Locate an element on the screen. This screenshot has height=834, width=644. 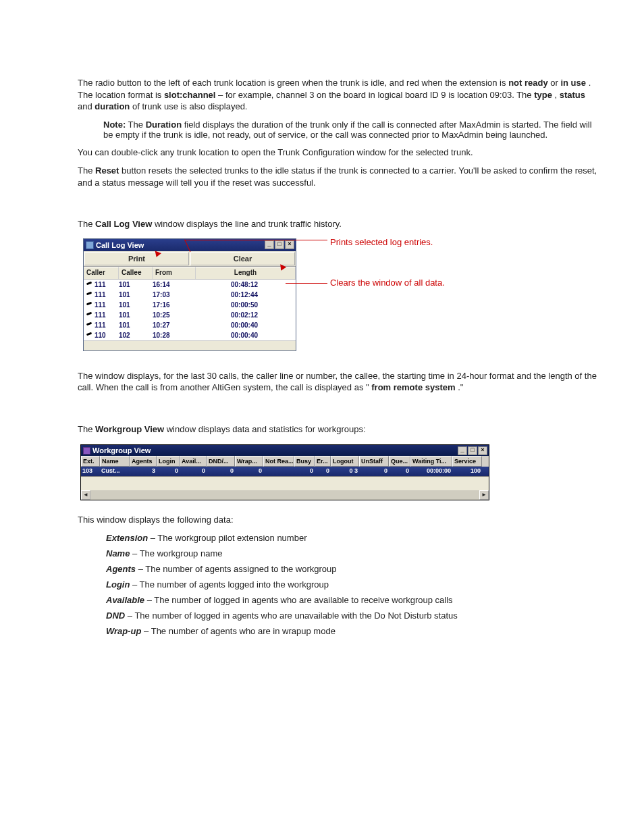
term: Extension is located at coordinates (127, 538).